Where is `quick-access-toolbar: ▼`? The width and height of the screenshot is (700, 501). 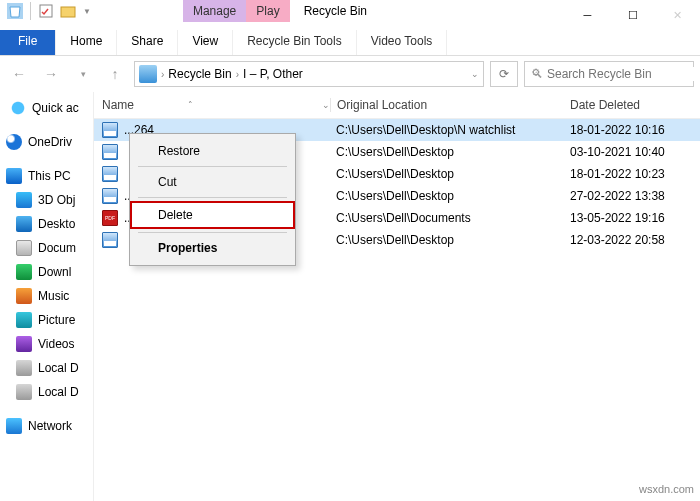 quick-access-toolbar: ▼ is located at coordinates (48, 11).